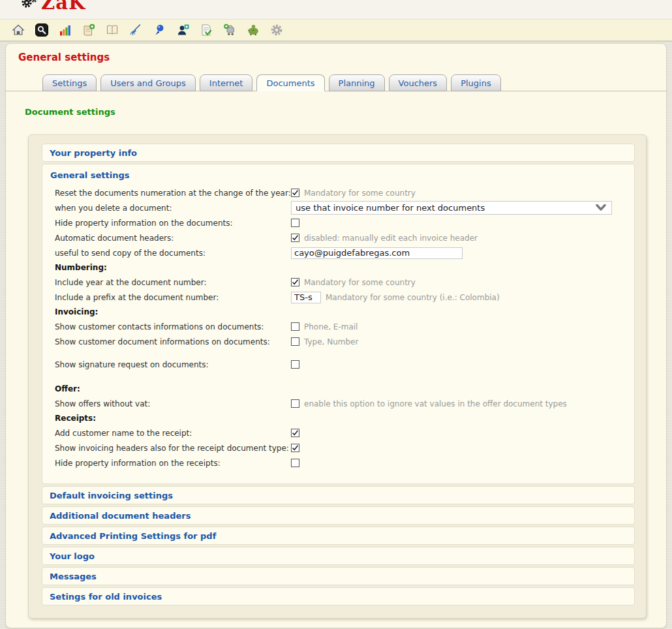 The height and width of the screenshot is (629, 672). I want to click on form-row: Include year at the document number:Mand…, so click(338, 282).